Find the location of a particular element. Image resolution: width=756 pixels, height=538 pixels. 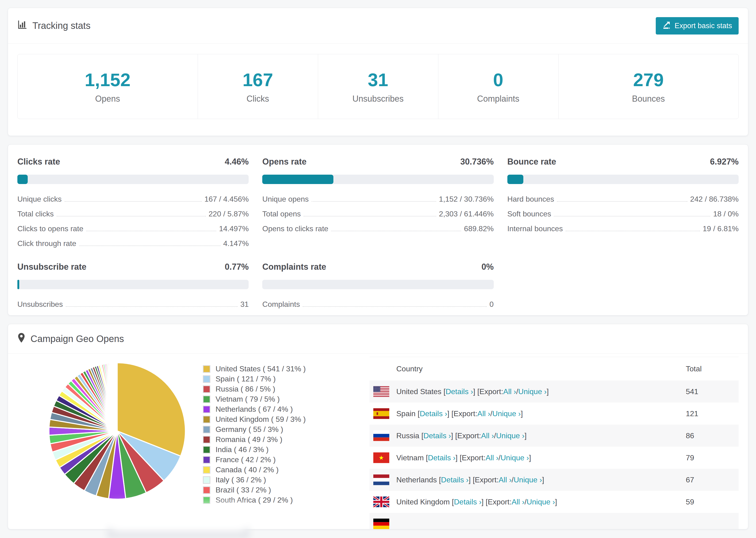

rate-title: Bounce rate is located at coordinates (532, 162).